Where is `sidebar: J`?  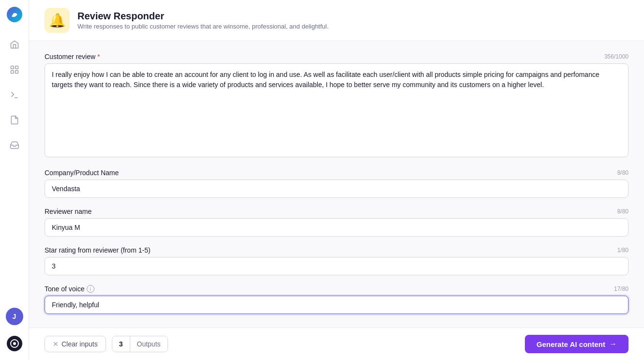
sidebar: J is located at coordinates (15, 180).